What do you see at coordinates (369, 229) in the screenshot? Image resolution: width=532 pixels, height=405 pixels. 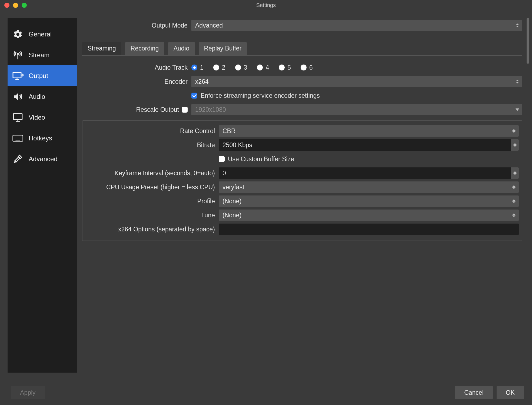 I see `x264-options-input` at bounding box center [369, 229].